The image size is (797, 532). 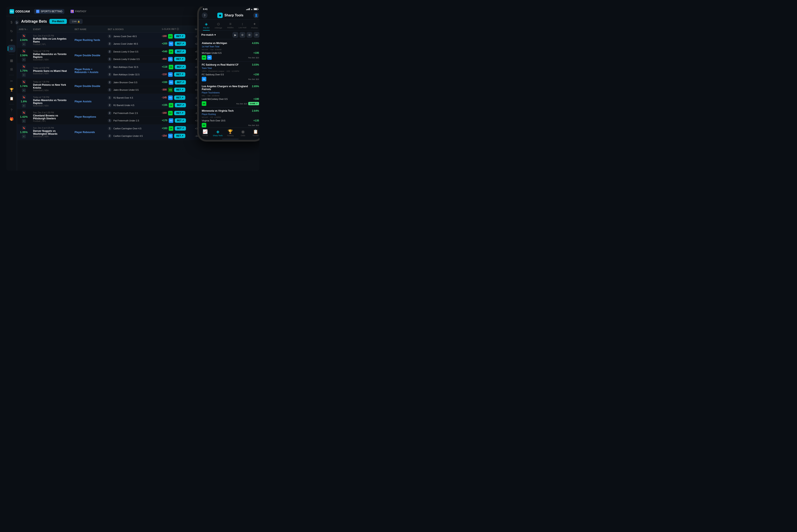 I want to click on phone-nav-trends: 📈 Trends, so click(x=205, y=133).